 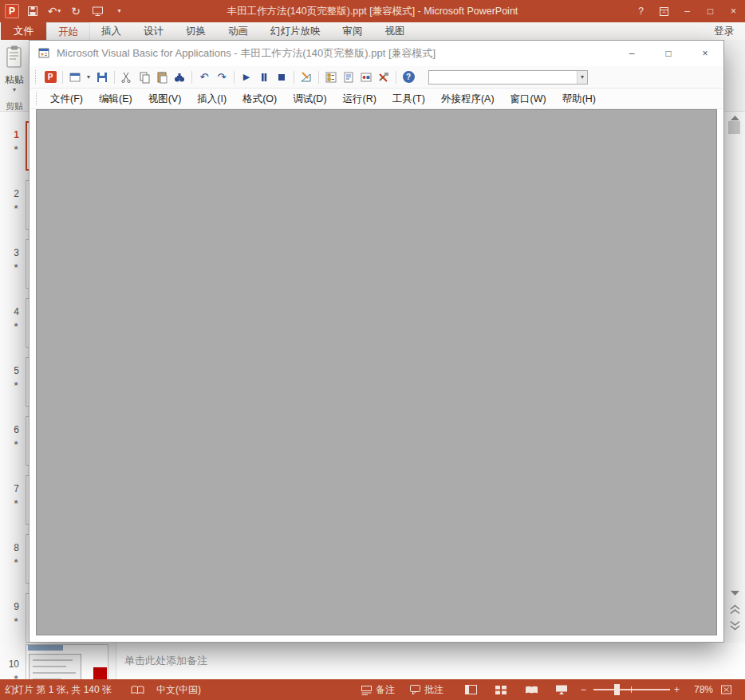 I want to click on tab-review: 审阅, so click(x=353, y=31).